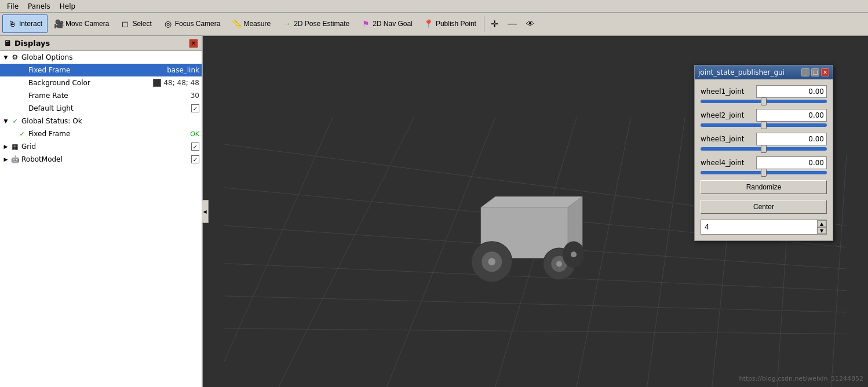  What do you see at coordinates (198, 24) in the screenshot?
I see `focus-camera-label: Focus Camera` at bounding box center [198, 24].